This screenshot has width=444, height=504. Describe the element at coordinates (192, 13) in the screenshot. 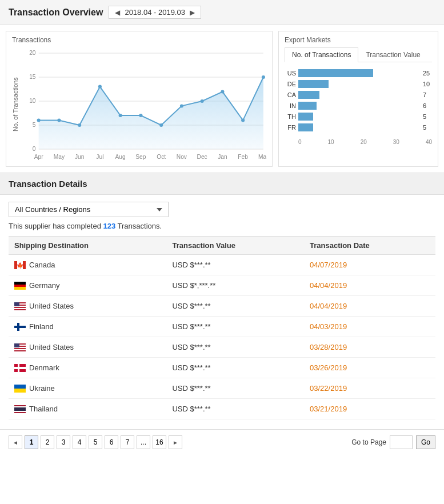

I see `next-date-btn: ▶` at that location.